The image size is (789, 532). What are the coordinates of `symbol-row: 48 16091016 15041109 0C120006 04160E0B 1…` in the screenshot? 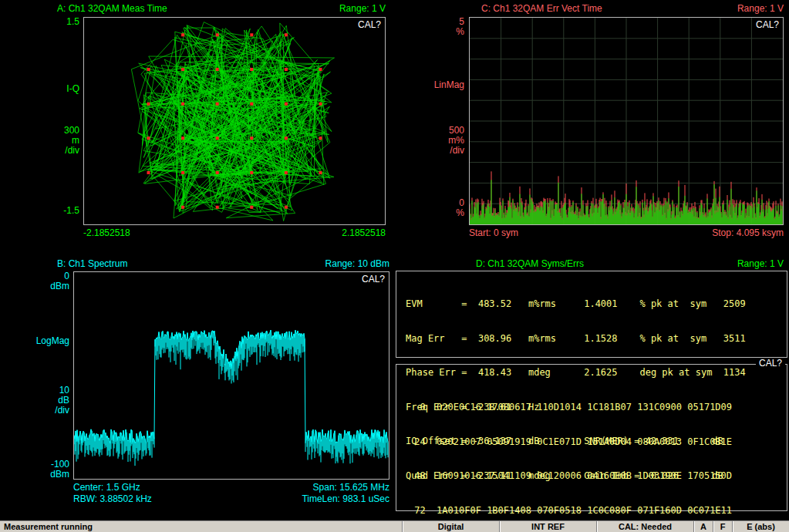 It's located at (598, 476).